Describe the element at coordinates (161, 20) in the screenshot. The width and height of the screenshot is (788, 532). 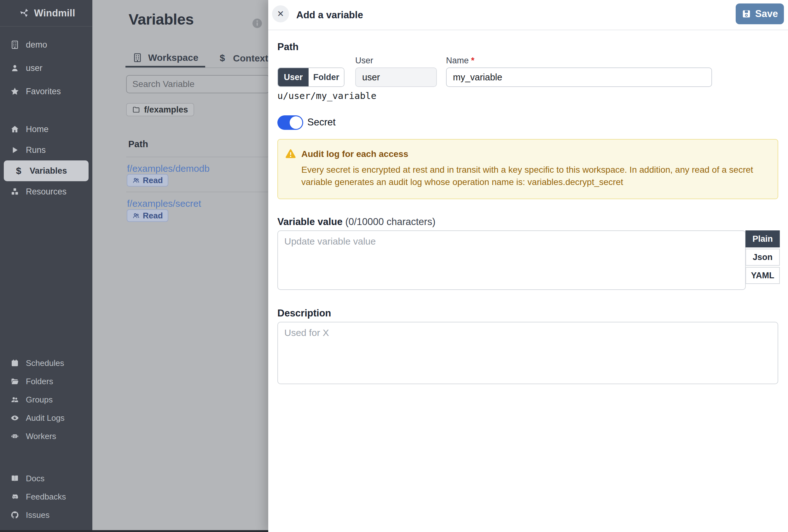
I see `page-title: Variables` at that location.